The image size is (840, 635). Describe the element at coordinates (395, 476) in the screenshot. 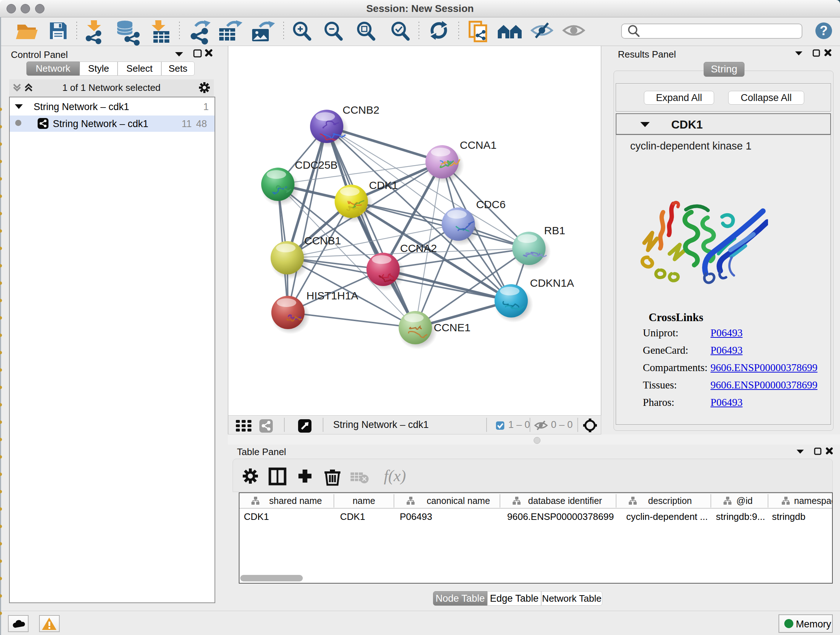

I see `svg-text: f(x)` at that location.